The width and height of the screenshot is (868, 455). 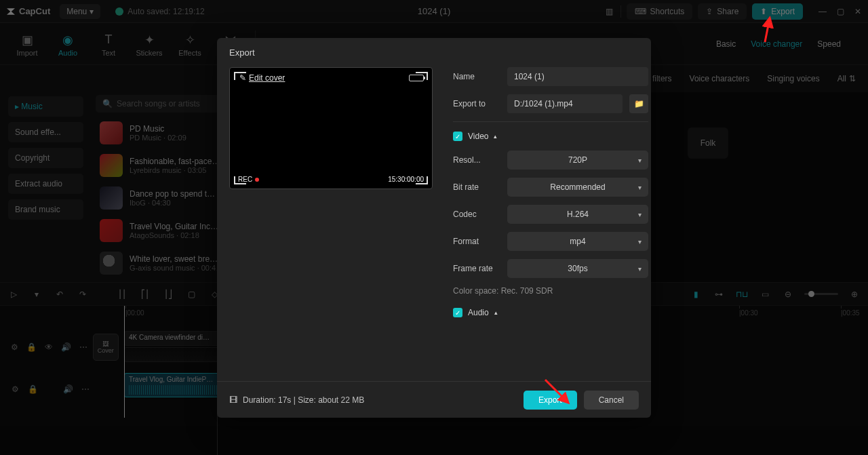 I want to click on pencil-icon: ✎, so click(x=243, y=78).